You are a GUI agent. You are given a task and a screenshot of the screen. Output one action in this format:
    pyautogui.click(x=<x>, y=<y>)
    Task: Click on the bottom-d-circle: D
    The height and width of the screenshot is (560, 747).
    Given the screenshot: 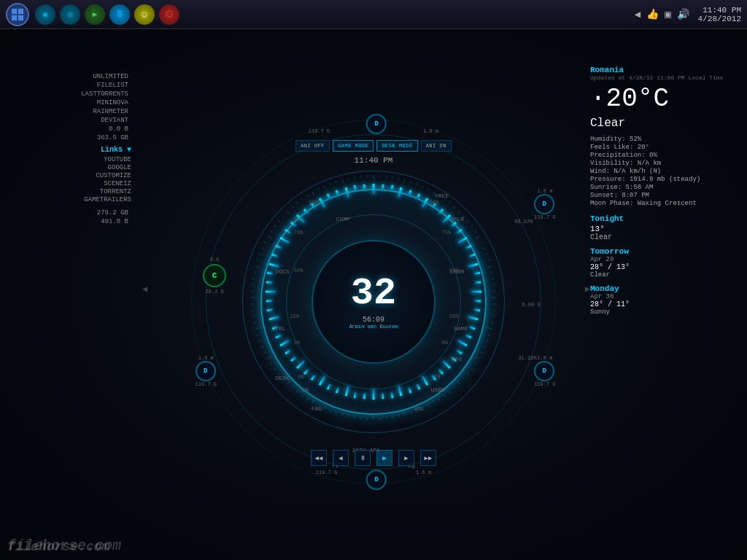 What is the action you would take?
    pyautogui.click(x=376, y=480)
    